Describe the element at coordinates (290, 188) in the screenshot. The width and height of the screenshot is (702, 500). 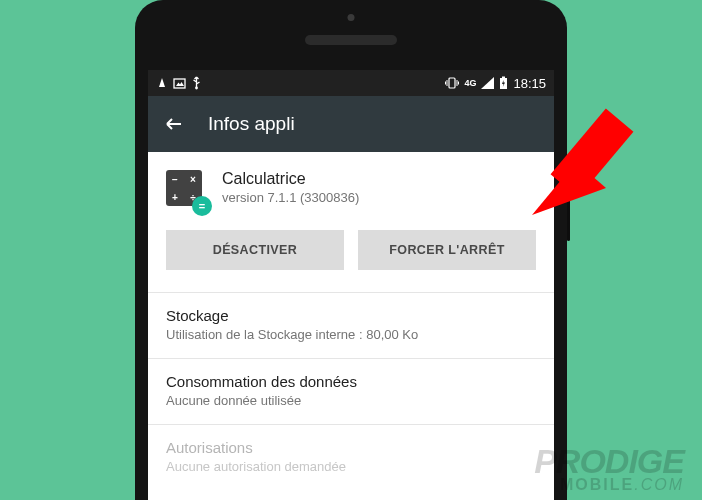
I see `app-info: Calculatrice version 7.1.1 (3300836)` at that location.